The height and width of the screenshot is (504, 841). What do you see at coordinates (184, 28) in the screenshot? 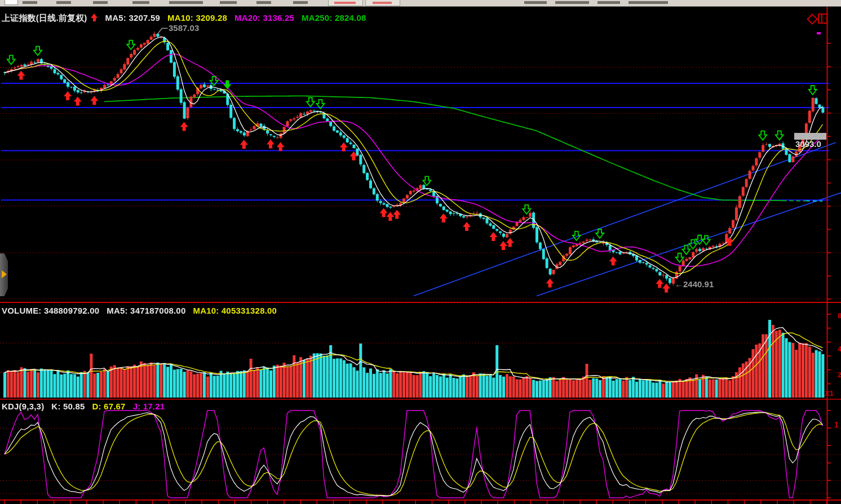
I see `peak-price-label: 3587.03` at bounding box center [184, 28].